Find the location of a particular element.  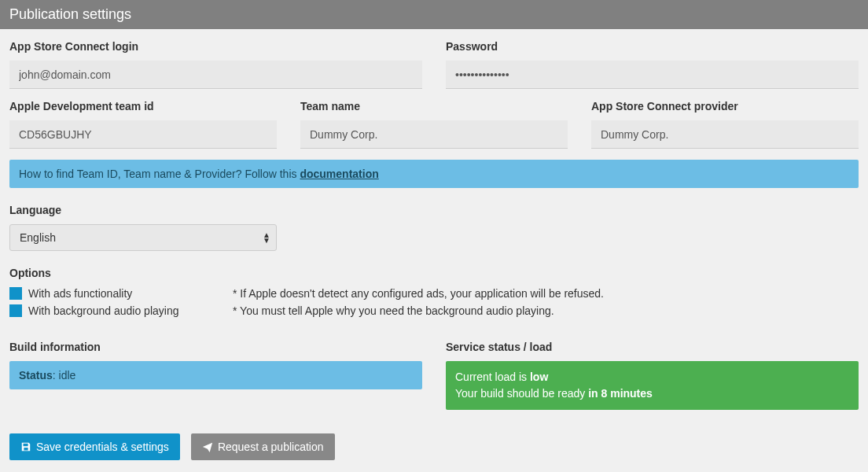

password-label: Password is located at coordinates (653, 46).